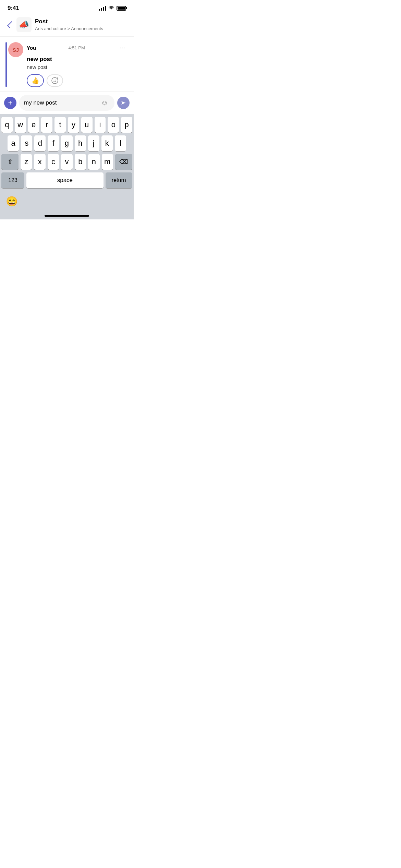 The height and width of the screenshot is (868, 401). I want to click on key-g: g, so click(66, 143).